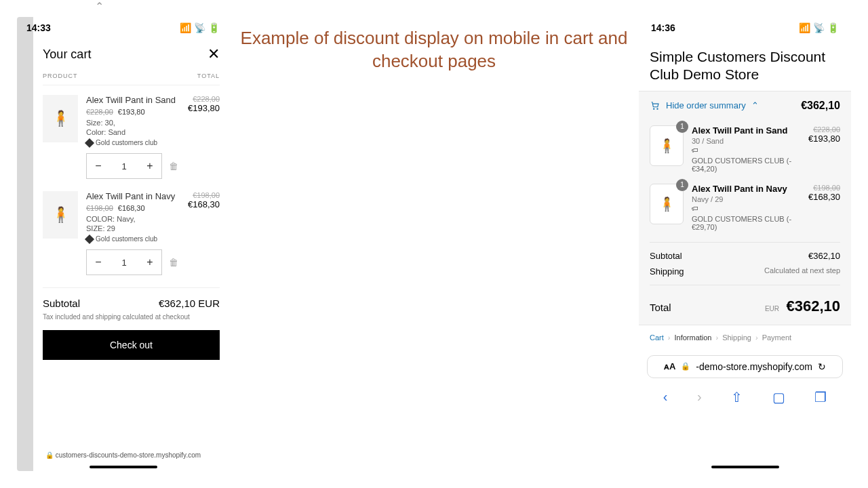 The width and height of the screenshot is (868, 488). I want to click on co-total-value: €362,10, so click(813, 306).